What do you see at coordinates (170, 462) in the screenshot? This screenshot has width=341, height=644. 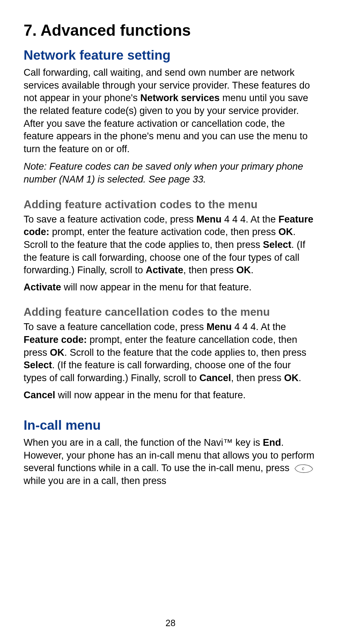 I see `incall-paragraph: When you are in a call, the function of …` at bounding box center [170, 462].